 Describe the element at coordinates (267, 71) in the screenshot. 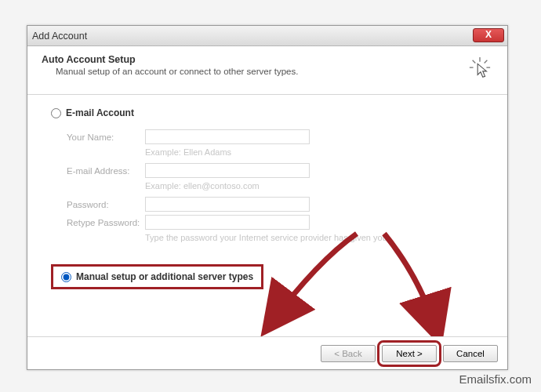

I see `wizard-header: Auto Account Setup Manual setup of an ac…` at that location.